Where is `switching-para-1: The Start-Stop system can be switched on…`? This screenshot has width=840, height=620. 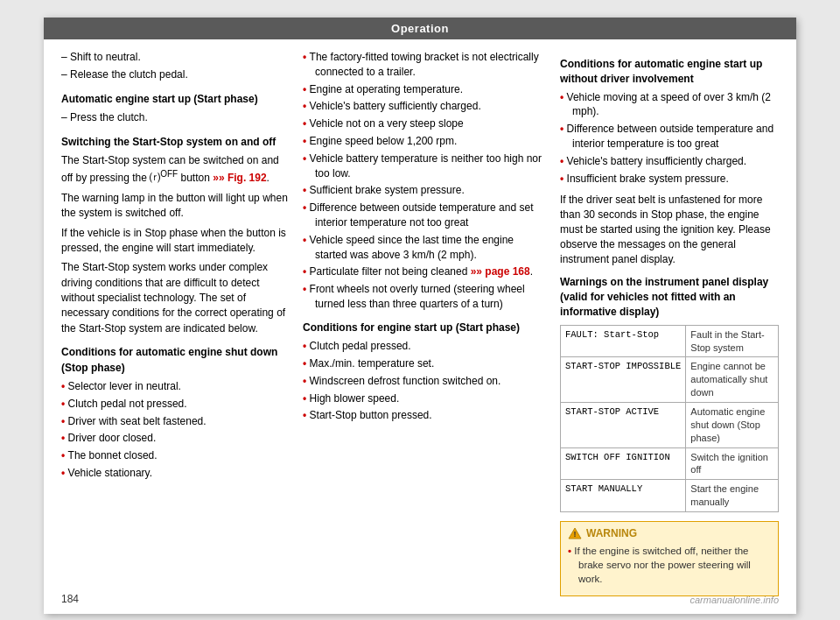
switching-para-1: The Start-Stop system can be switched on… is located at coordinates (175, 170).